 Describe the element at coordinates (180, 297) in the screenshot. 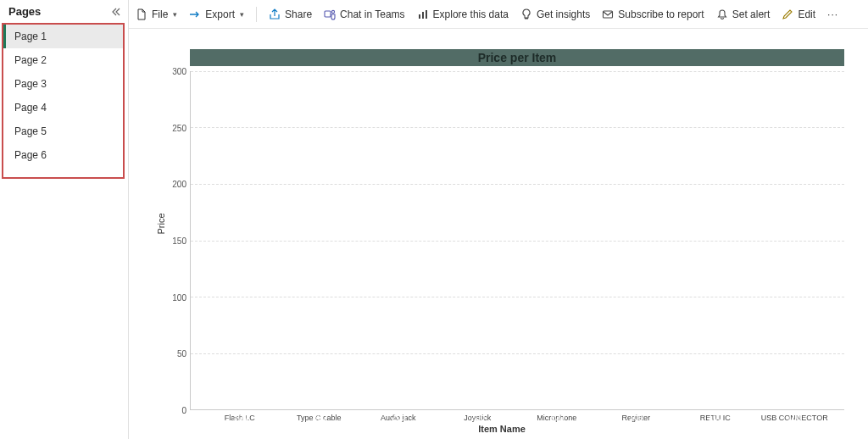

I see `y-tick: 100` at that location.